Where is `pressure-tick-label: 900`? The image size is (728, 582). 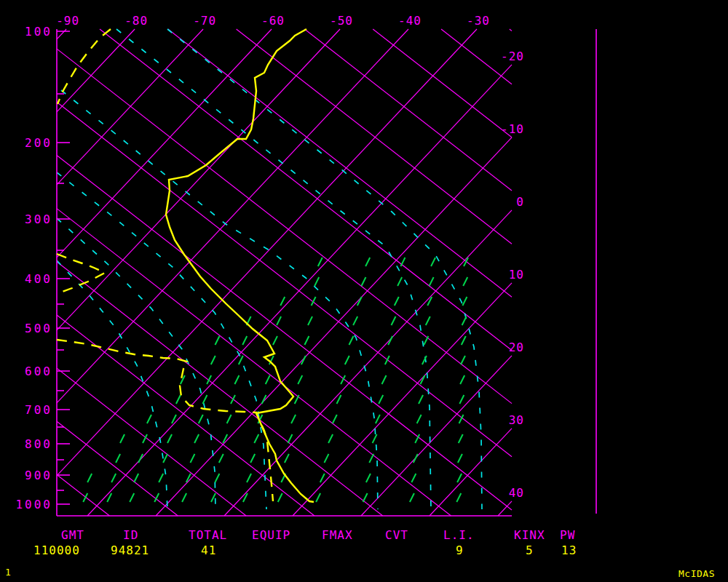
pressure-tick-label: 900 is located at coordinates (39, 476).